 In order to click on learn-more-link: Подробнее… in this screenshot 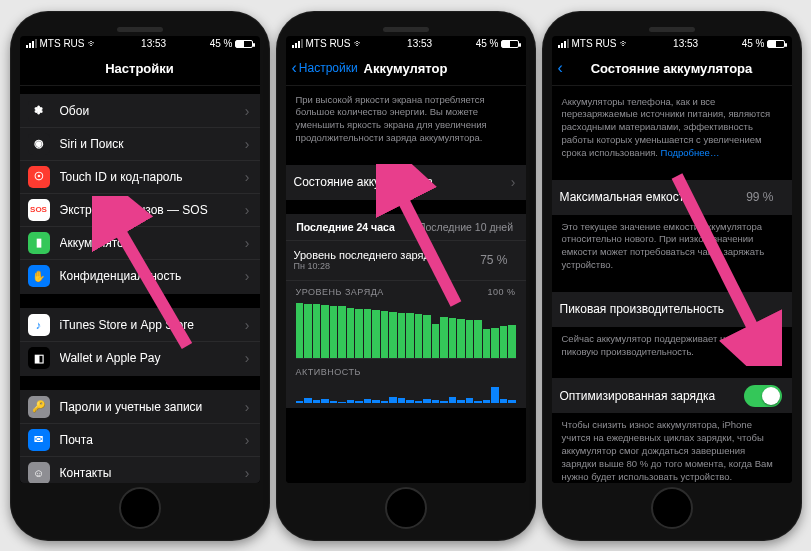, I will do `click(690, 152)`.